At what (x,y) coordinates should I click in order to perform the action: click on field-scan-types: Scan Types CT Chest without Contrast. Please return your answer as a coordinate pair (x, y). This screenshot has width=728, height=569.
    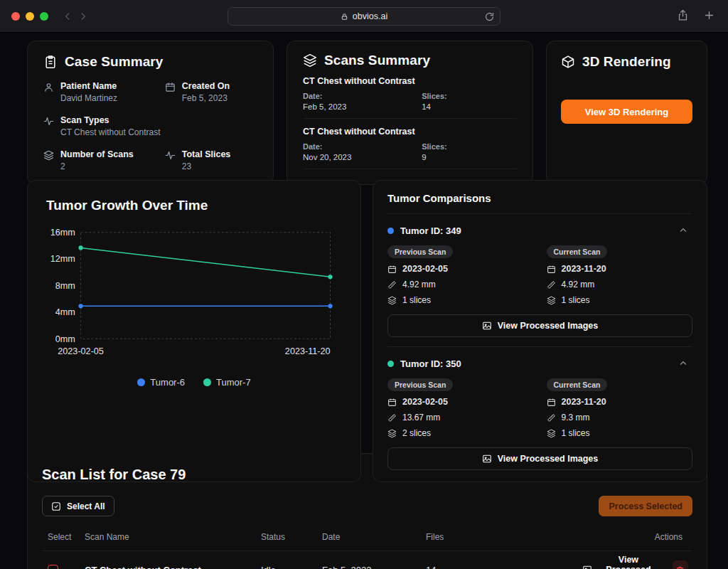
    Looking at the image, I should click on (151, 127).